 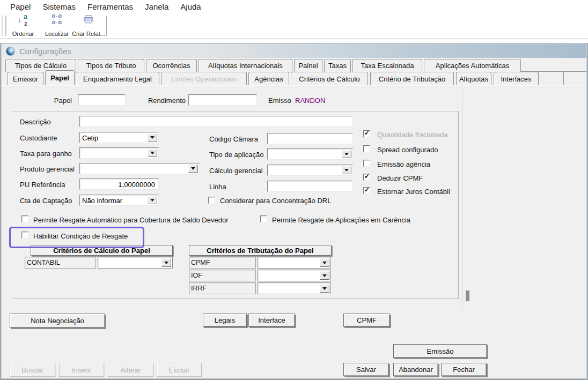 What do you see at coordinates (223, 100) in the screenshot?
I see `rendimento-input` at bounding box center [223, 100].